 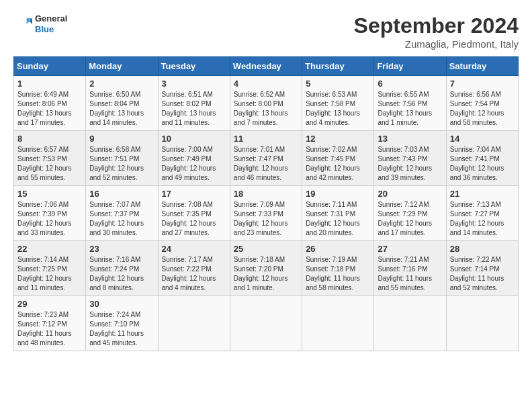 I want to click on day-info: Sunrise: 7:13 AMSunset: 7:27 PMDaylight:…, so click(x=477, y=219).